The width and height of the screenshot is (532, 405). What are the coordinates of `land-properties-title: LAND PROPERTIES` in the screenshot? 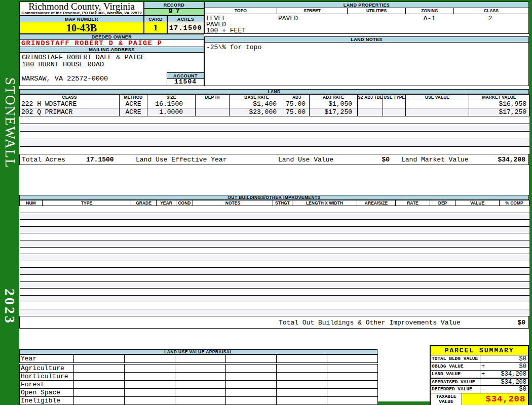 It's located at (367, 5).